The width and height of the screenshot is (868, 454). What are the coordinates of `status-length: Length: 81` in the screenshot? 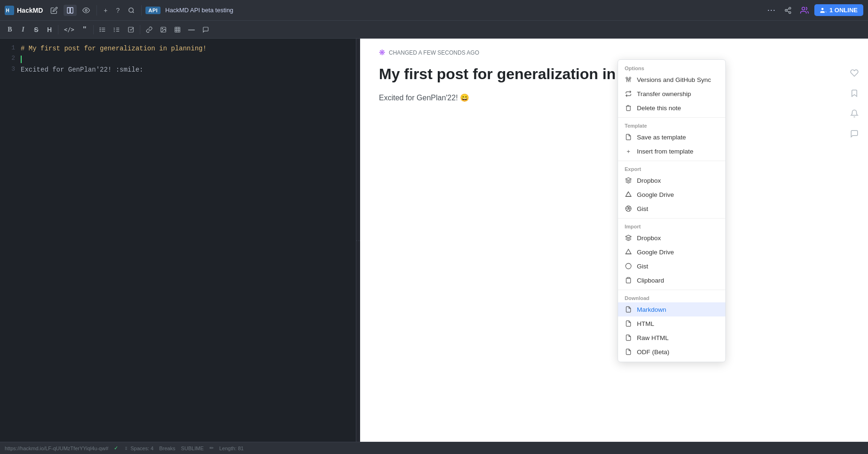 It's located at (232, 448).